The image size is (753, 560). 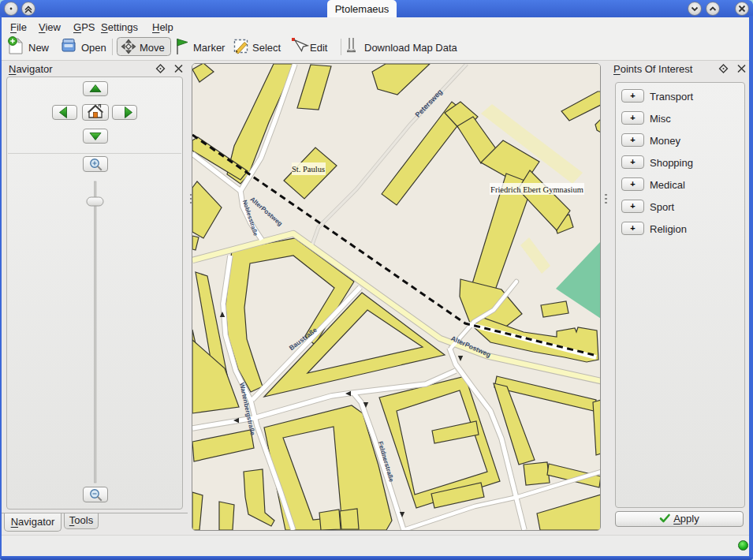 What do you see at coordinates (308, 169) in the screenshot?
I see `svg-text: St. Paulus` at bounding box center [308, 169].